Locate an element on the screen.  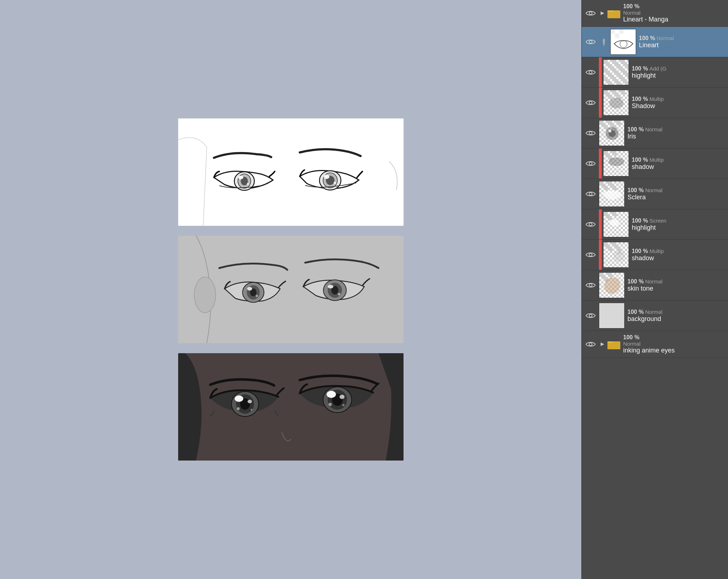
color-dot-shadow1 is located at coordinates (600, 103).